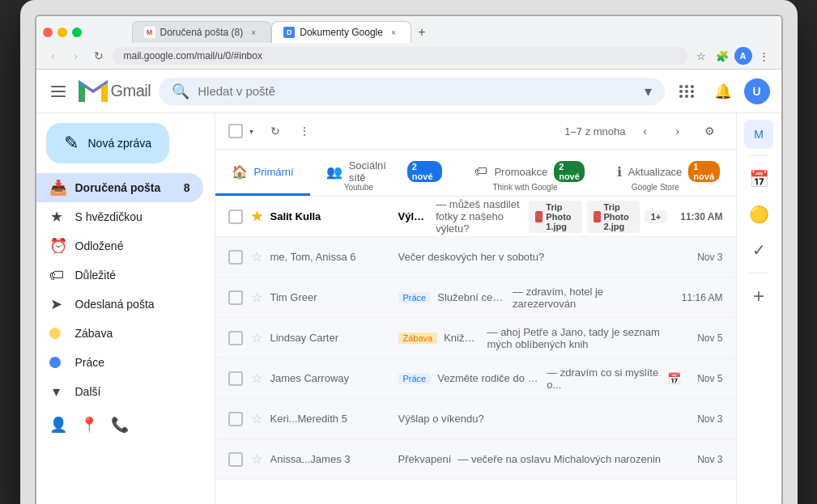 This screenshot has width=817, height=504. I want to click on gmail-logo-text: Gmail, so click(131, 91).